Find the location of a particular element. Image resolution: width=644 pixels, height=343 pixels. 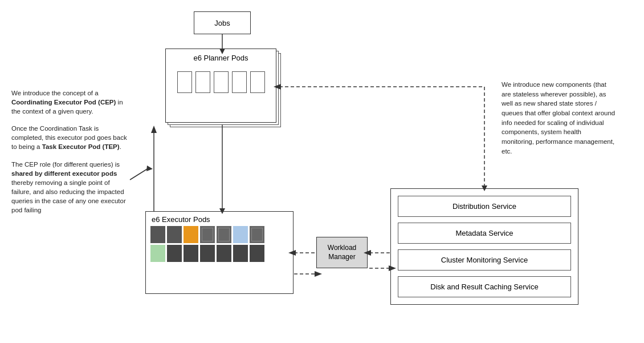

left-description: We introduce the concept of a Coordinati… is located at coordinates (71, 155).